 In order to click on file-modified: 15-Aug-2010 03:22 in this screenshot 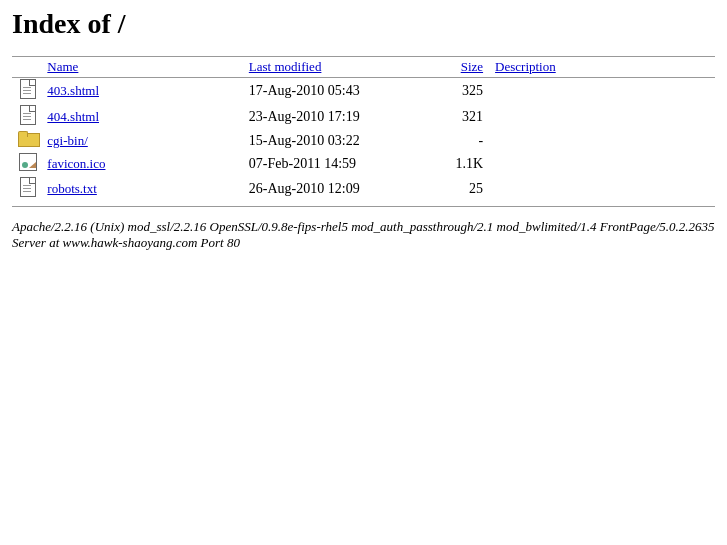, I will do `click(334, 141)`.